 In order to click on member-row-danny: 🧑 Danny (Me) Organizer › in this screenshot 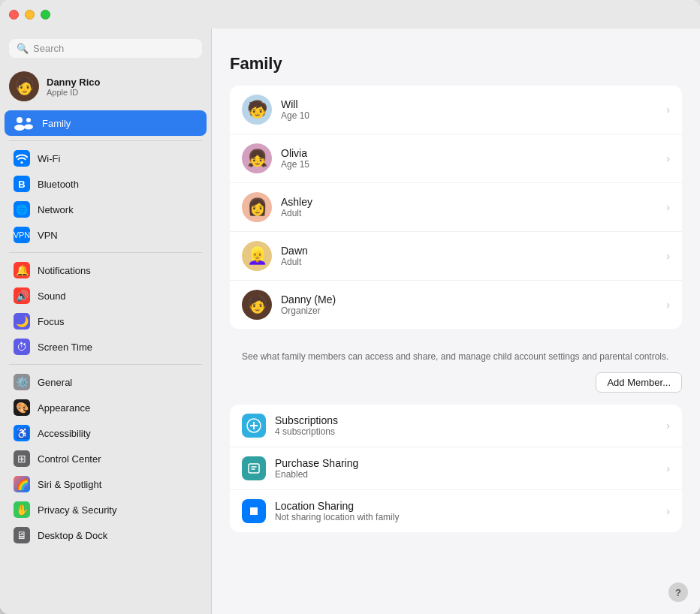, I will do `click(456, 305)`.